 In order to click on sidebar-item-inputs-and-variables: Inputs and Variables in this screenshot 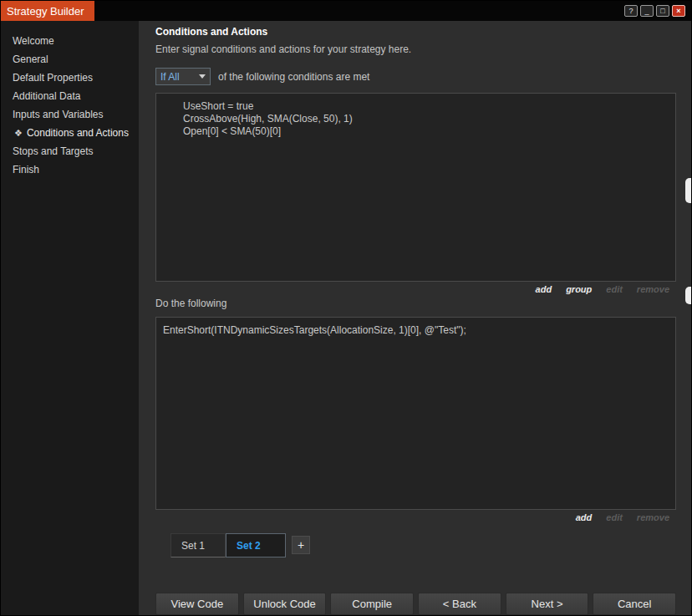, I will do `click(70, 115)`.